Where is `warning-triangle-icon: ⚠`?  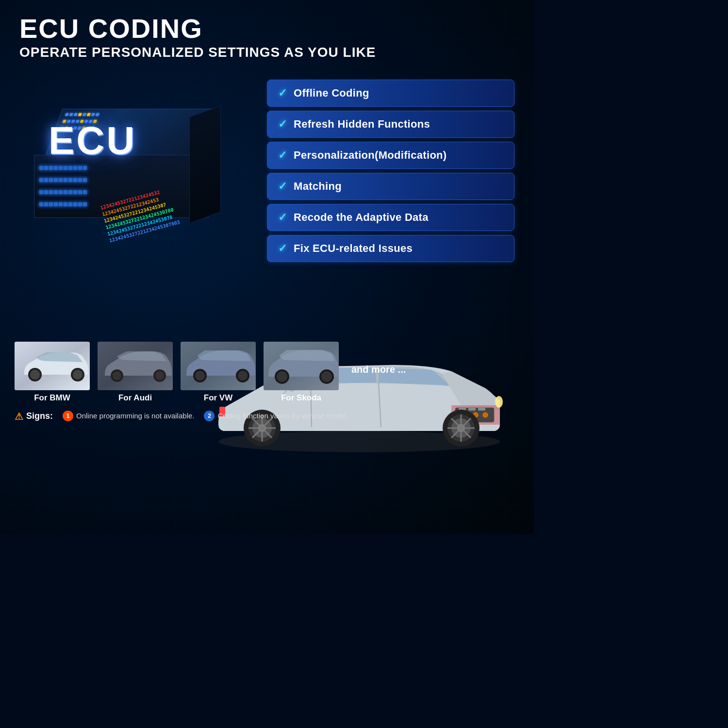
warning-triangle-icon: ⚠ is located at coordinates (19, 416).